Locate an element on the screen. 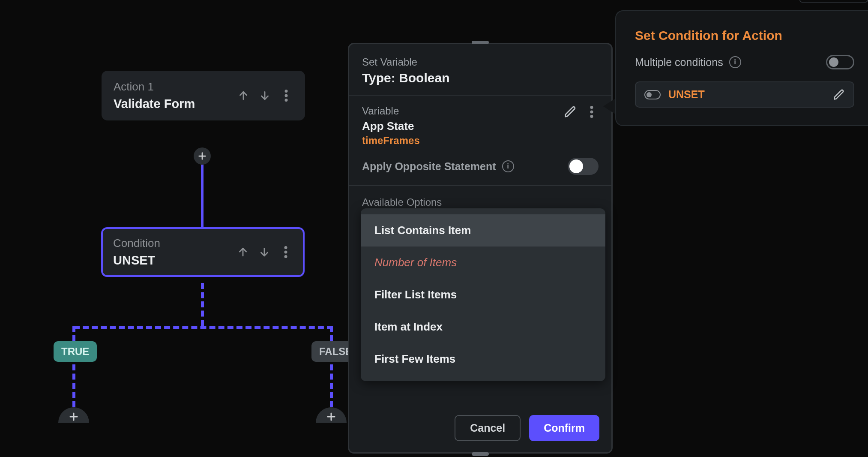  variable-label: Variable is located at coordinates (391, 111).